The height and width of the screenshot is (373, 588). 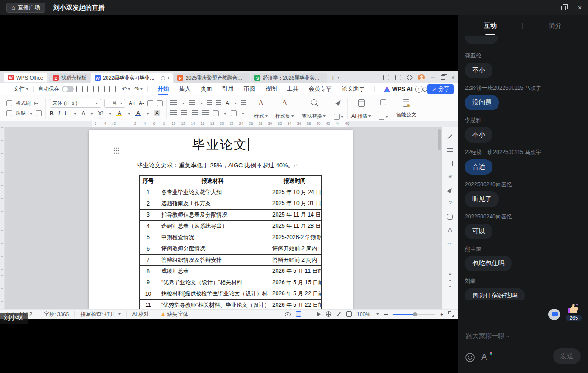 I want to click on align-center-icon, so click(x=184, y=113).